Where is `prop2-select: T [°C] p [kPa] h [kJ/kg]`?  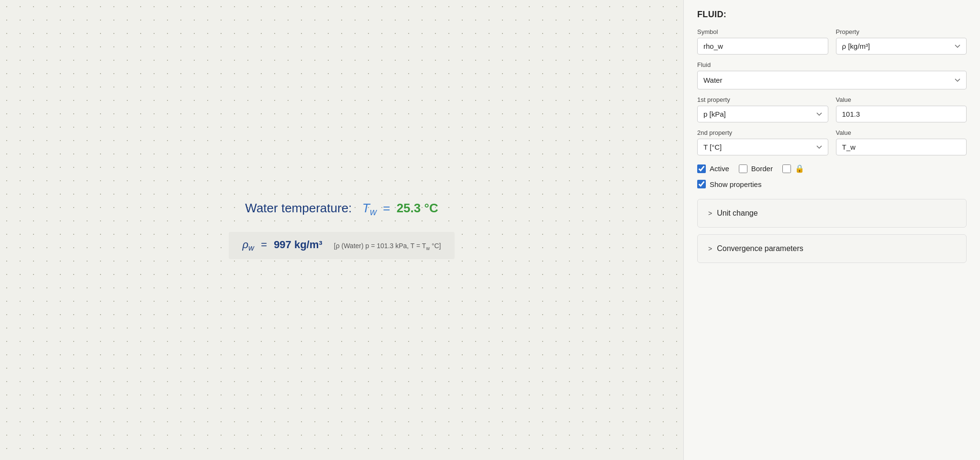
prop2-select: T [°C] p [kPa] h [kJ/kg] is located at coordinates (763, 147).